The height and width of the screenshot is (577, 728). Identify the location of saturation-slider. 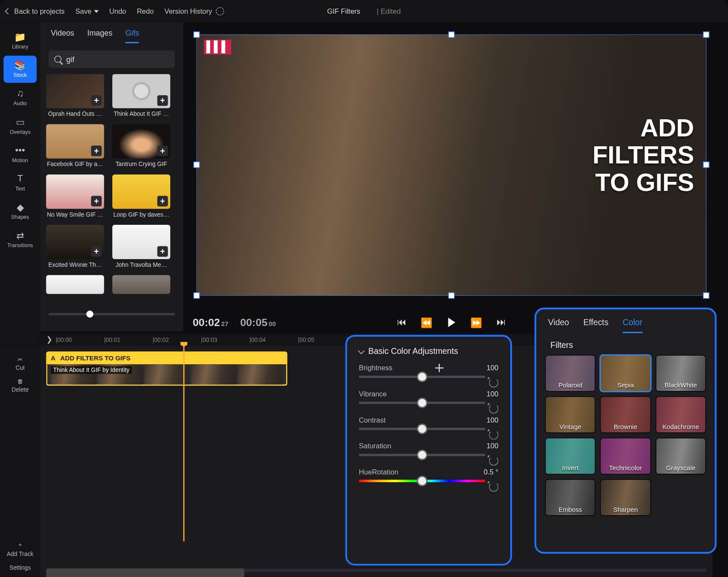
(422, 455).